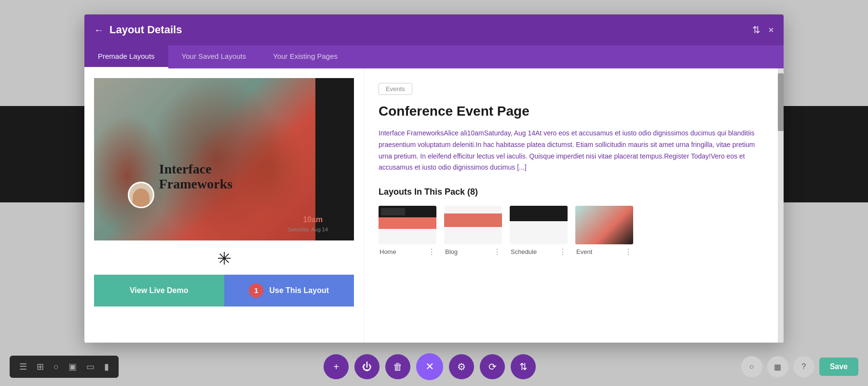 The image size is (868, 386). Describe the element at coordinates (524, 252) in the screenshot. I see `thumb-schedule-label: Schedule` at that location.